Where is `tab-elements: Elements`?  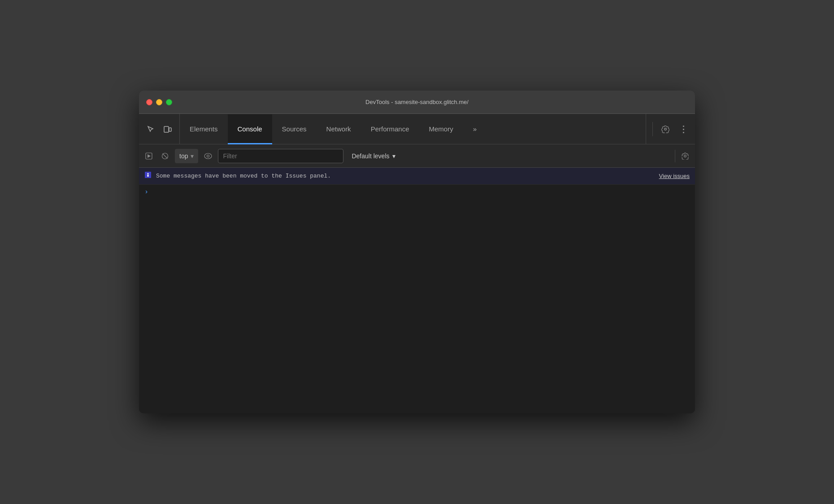
tab-elements: Elements is located at coordinates (204, 129).